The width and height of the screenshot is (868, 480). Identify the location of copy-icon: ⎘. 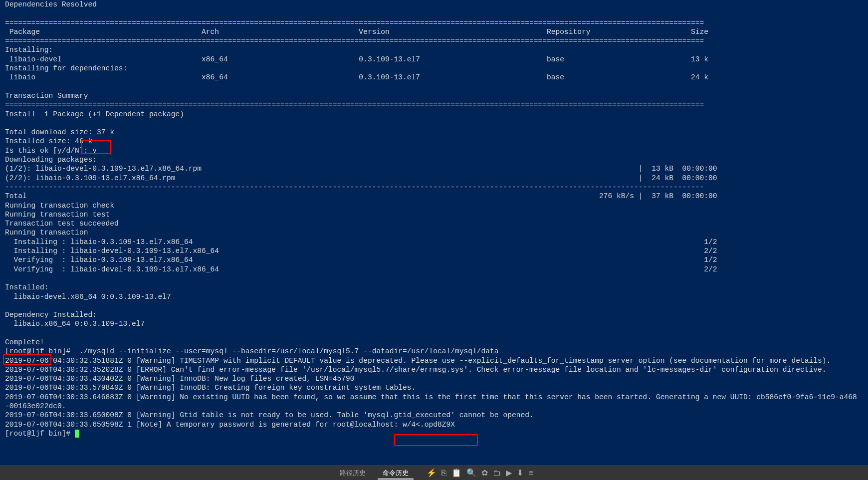
(444, 473).